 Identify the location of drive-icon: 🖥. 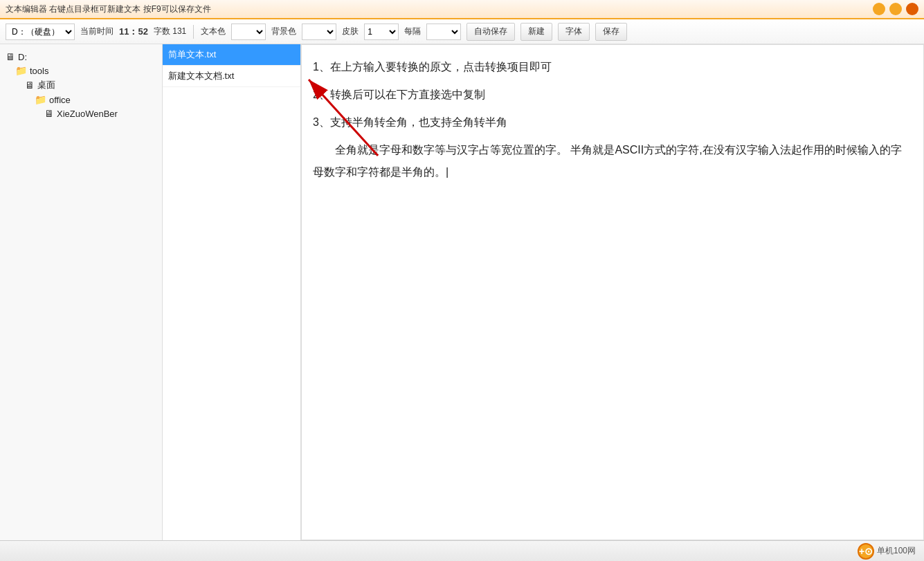
(10, 57).